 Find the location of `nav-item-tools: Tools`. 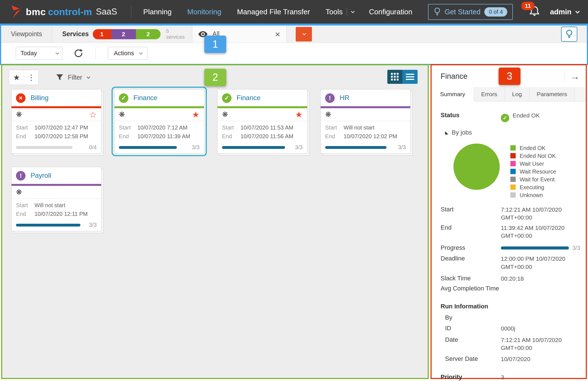

nav-item-tools: Tools is located at coordinates (340, 12).